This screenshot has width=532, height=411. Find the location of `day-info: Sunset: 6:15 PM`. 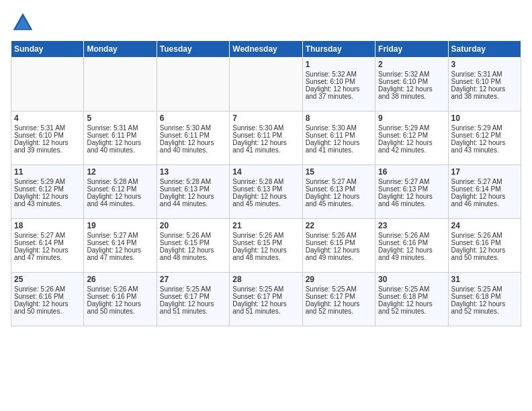

day-info: Sunset: 6:15 PM is located at coordinates (266, 243).